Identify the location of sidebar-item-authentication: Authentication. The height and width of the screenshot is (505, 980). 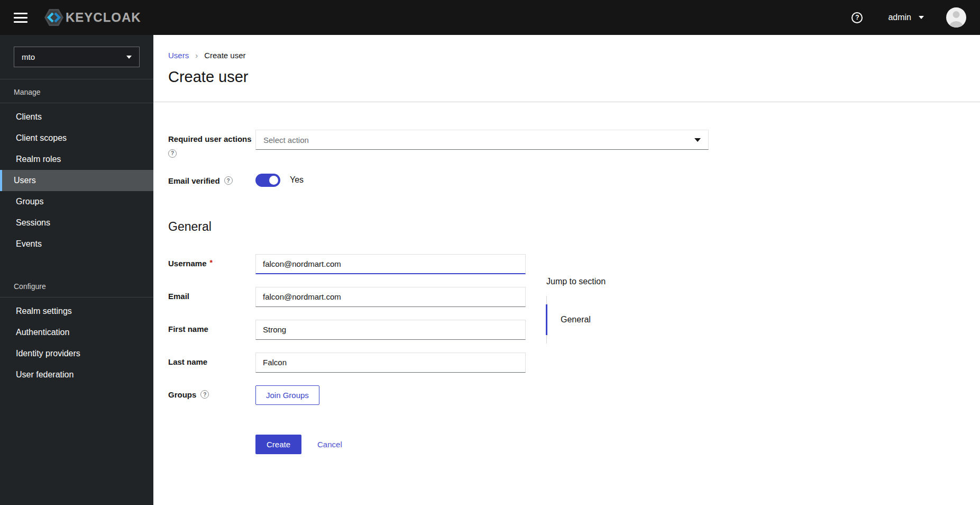
(77, 332).